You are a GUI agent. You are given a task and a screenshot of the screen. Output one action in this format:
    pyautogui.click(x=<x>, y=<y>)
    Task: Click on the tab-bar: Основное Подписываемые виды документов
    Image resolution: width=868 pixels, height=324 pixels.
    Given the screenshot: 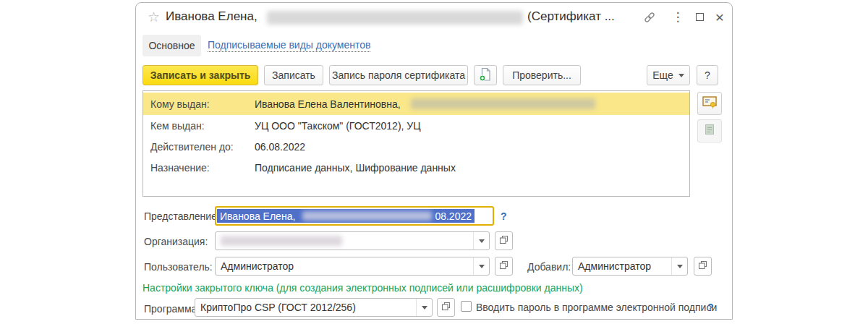 What is the action you would take?
    pyautogui.click(x=434, y=46)
    